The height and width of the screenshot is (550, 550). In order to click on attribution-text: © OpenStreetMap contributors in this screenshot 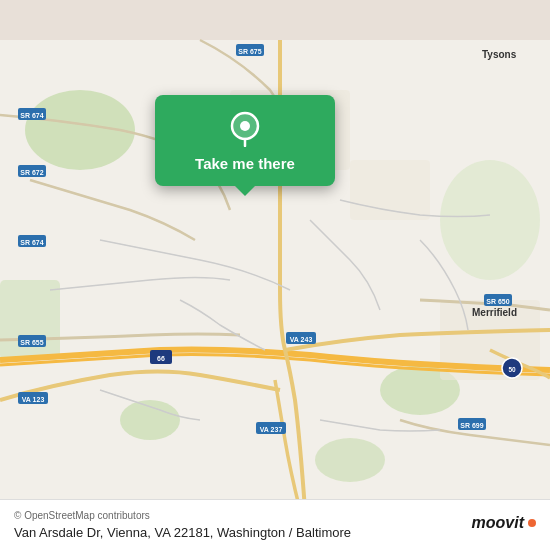, I will do `click(275, 516)`.